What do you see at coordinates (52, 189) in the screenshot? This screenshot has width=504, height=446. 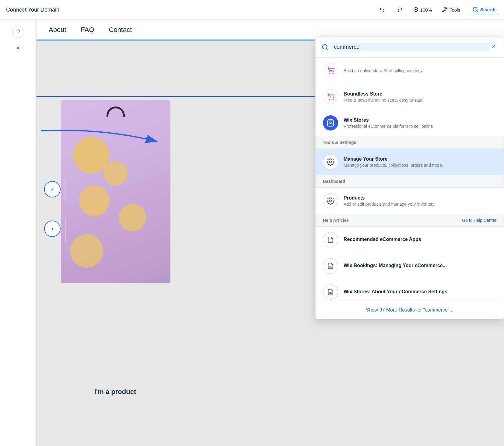 I see `nav-circle-1: ›` at bounding box center [52, 189].